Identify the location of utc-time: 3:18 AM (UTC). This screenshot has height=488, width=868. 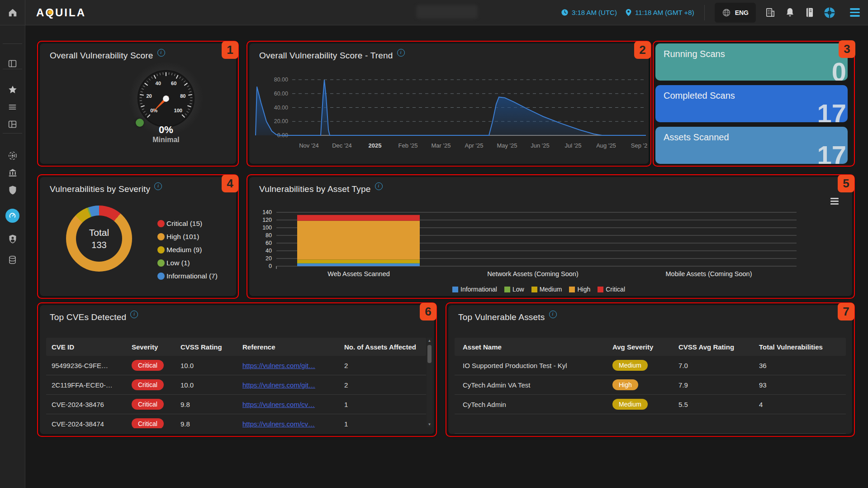
(589, 13).